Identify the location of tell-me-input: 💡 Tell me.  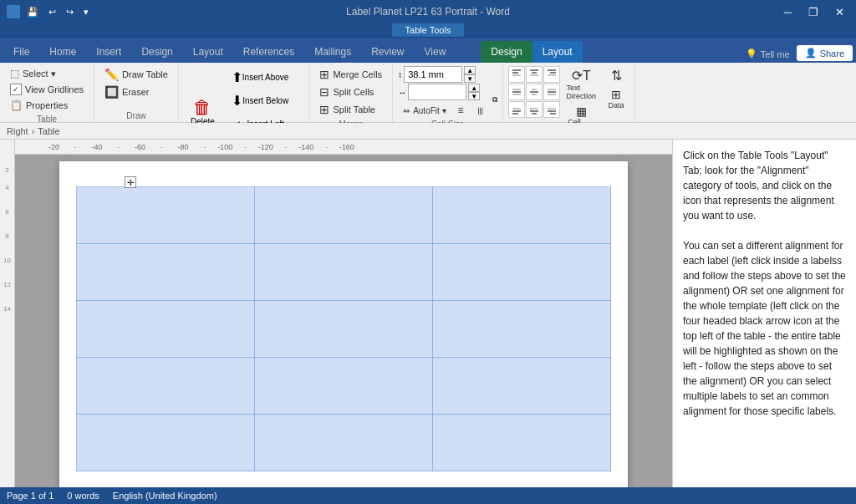
(767, 53).